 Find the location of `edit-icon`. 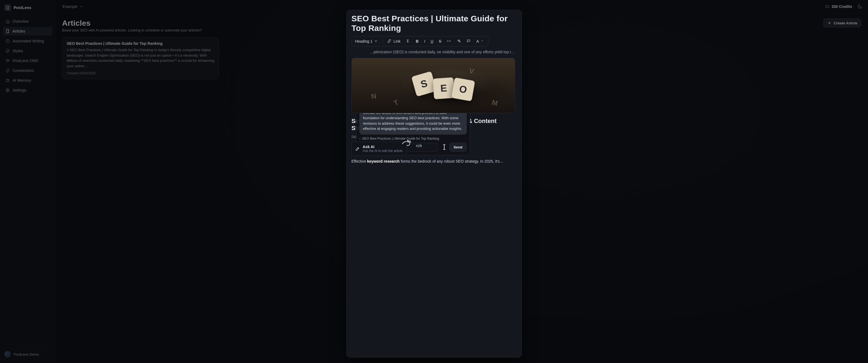

edit-icon is located at coordinates (358, 149).